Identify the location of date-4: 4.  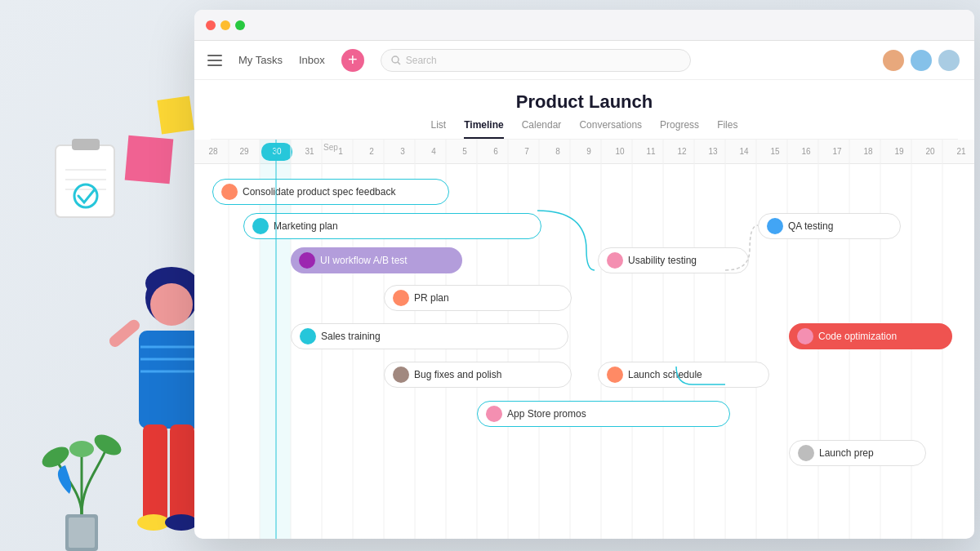
(434, 152).